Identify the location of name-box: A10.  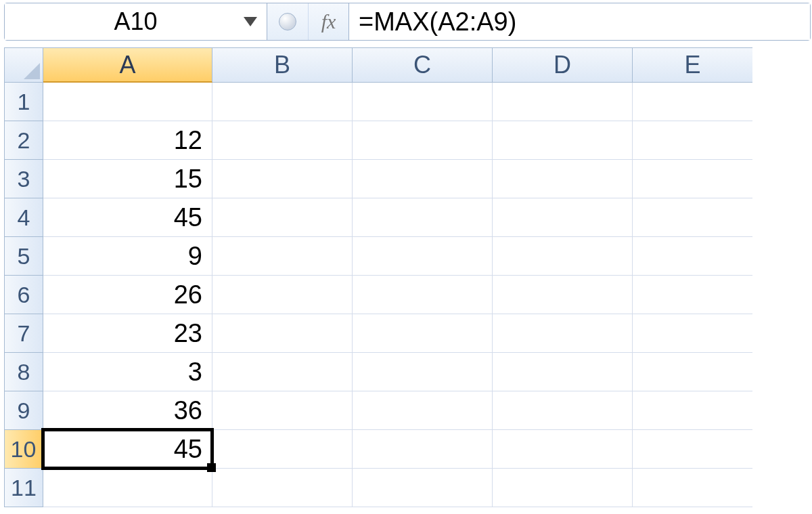
(136, 22).